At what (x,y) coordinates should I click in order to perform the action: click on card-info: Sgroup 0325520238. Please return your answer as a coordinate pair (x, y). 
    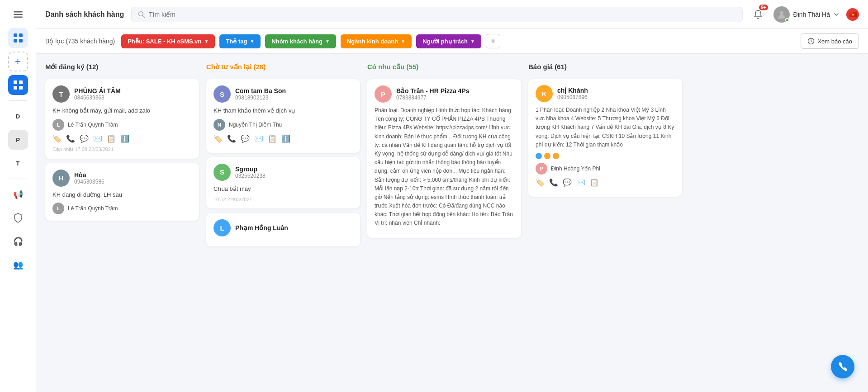
    Looking at the image, I should click on (251, 172).